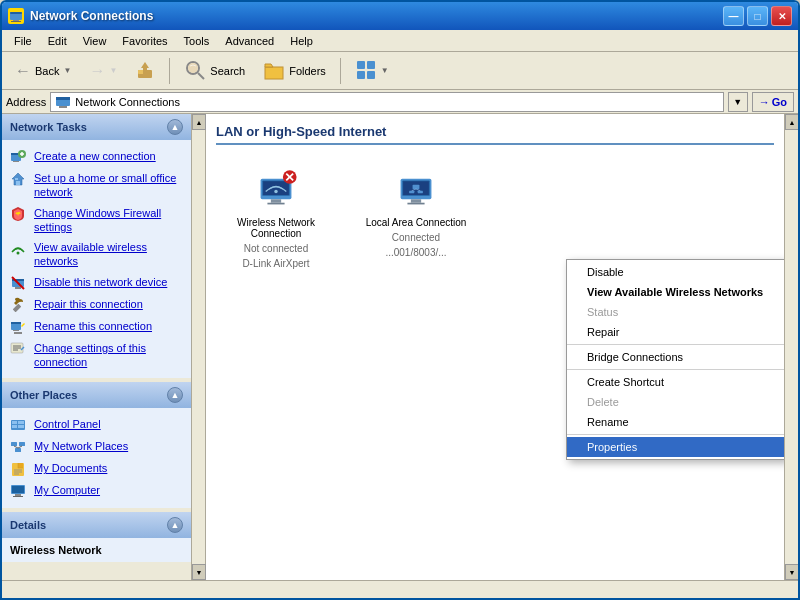 The height and width of the screenshot is (600, 800). Describe the element at coordinates (144, 41) in the screenshot. I see `menu-favorites: Favorites` at that location.